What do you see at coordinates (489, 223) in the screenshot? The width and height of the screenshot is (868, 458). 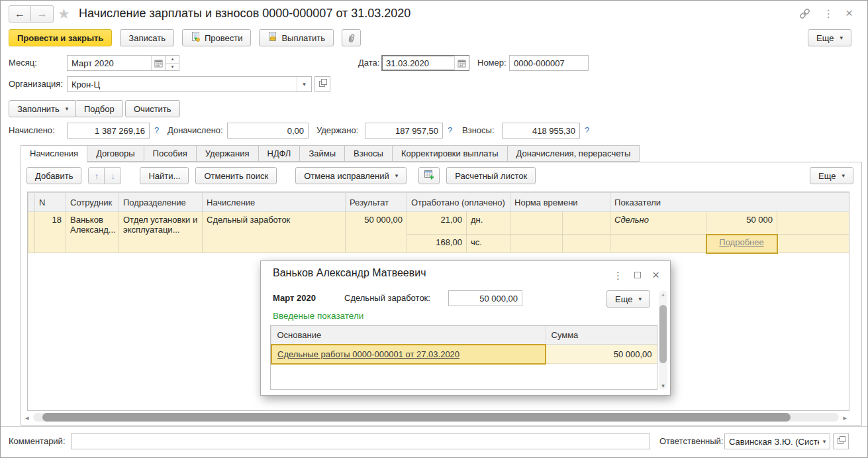 I see `cell-worked-days-unit: дн.` at bounding box center [489, 223].